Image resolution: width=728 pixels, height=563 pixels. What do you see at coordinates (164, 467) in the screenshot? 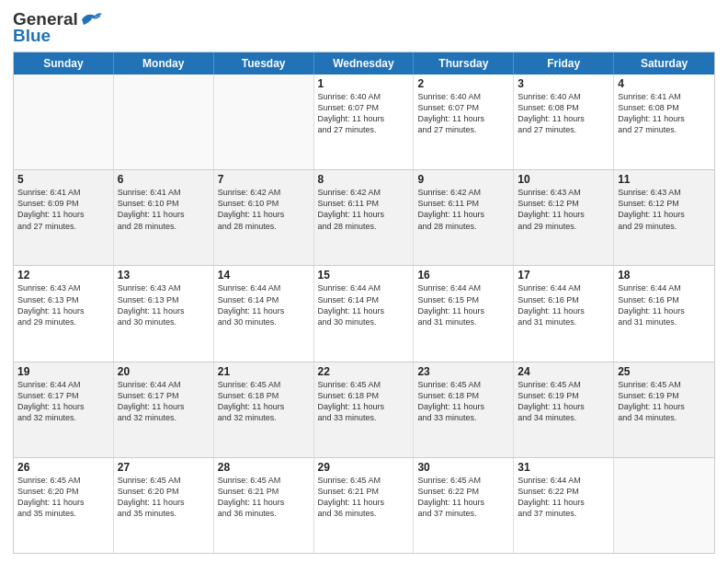
I see `day-number: 27` at bounding box center [164, 467].